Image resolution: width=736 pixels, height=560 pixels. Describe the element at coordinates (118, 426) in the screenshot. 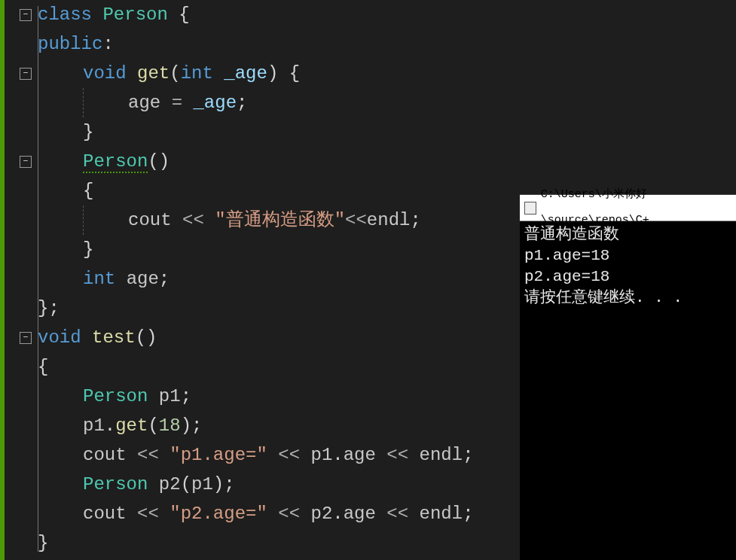

I see `code-line: p1.get(18);` at that location.